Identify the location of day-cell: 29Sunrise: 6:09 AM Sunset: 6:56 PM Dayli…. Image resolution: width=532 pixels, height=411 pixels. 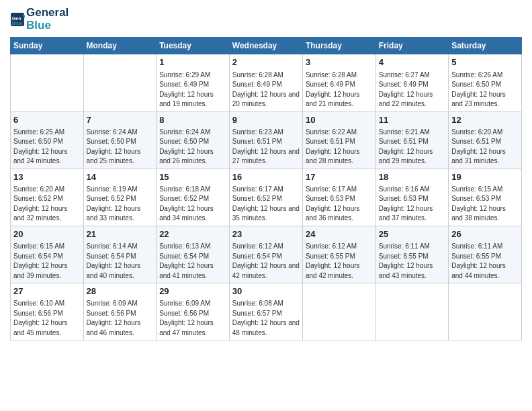
(193, 312).